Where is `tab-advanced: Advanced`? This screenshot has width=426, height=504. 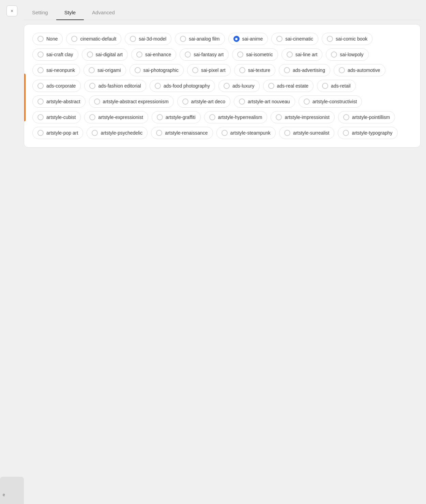 tab-advanced: Advanced is located at coordinates (104, 13).